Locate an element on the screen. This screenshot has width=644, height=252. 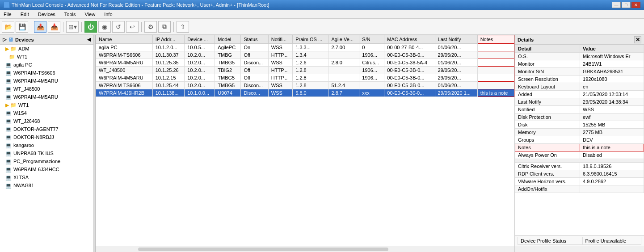
settings-button: ⚙ is located at coordinates (151, 27).